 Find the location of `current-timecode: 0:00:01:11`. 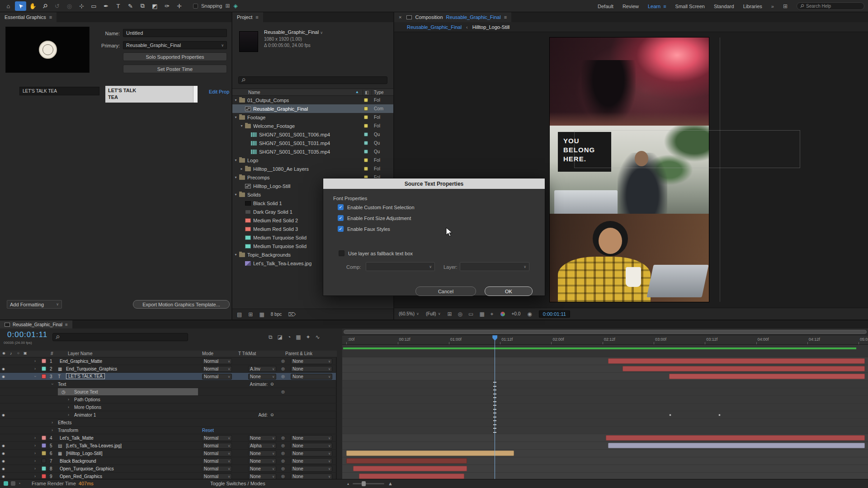

current-timecode: 0:00:01:11 is located at coordinates (27, 335).